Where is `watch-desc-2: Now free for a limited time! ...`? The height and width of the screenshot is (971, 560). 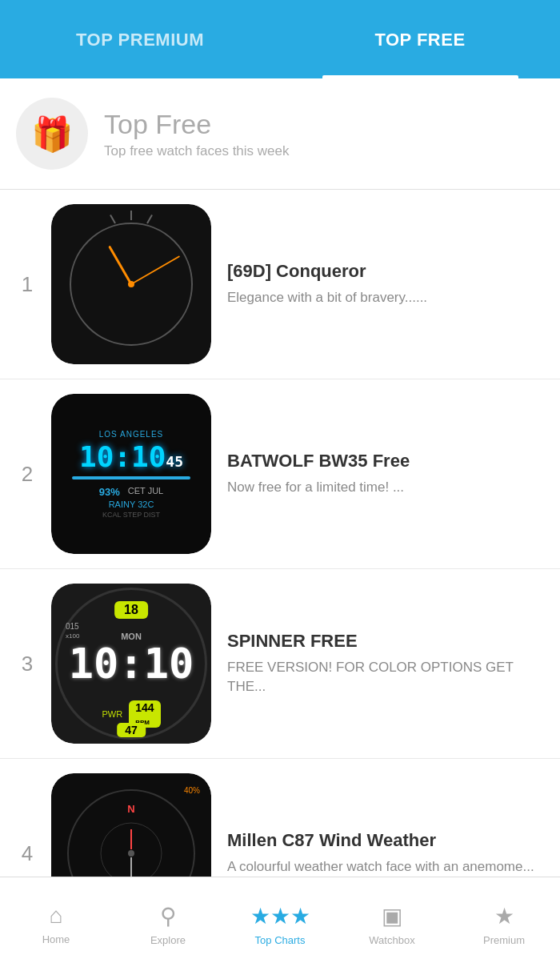 watch-desc-2: Now free for a limited time! ... is located at coordinates (387, 488).